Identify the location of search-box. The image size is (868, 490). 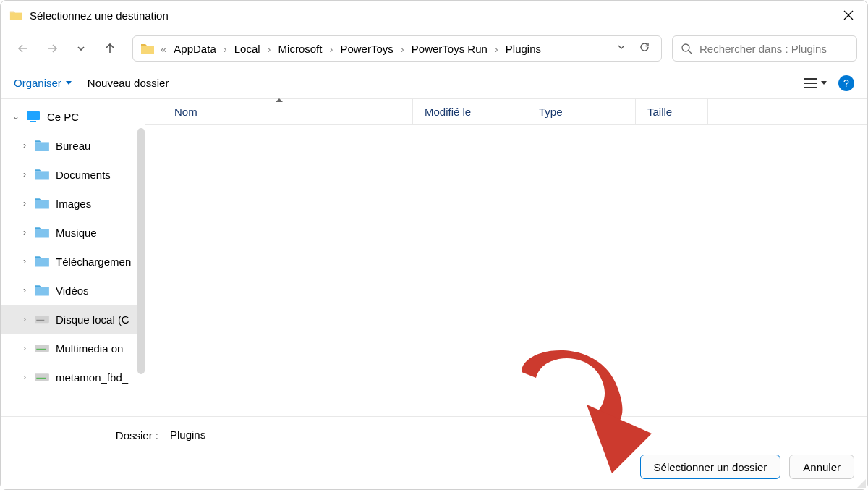
(765, 48).